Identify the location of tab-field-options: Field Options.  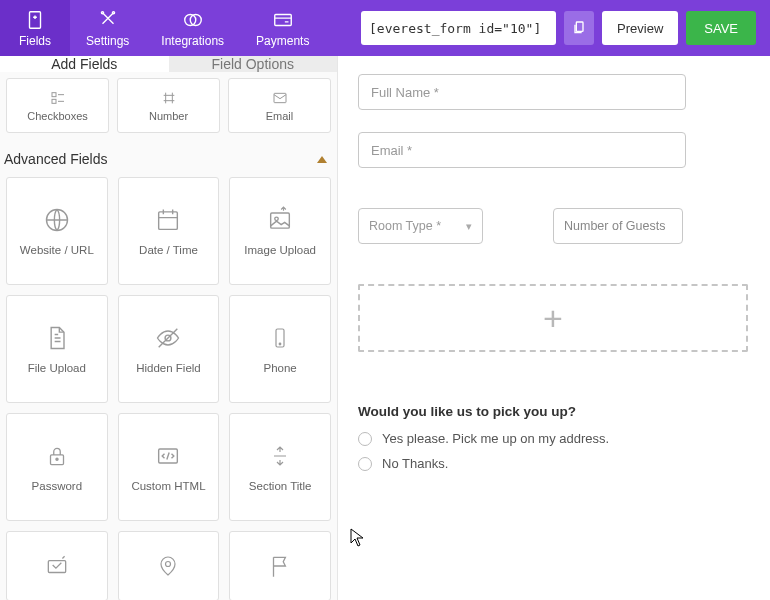
(254, 64).